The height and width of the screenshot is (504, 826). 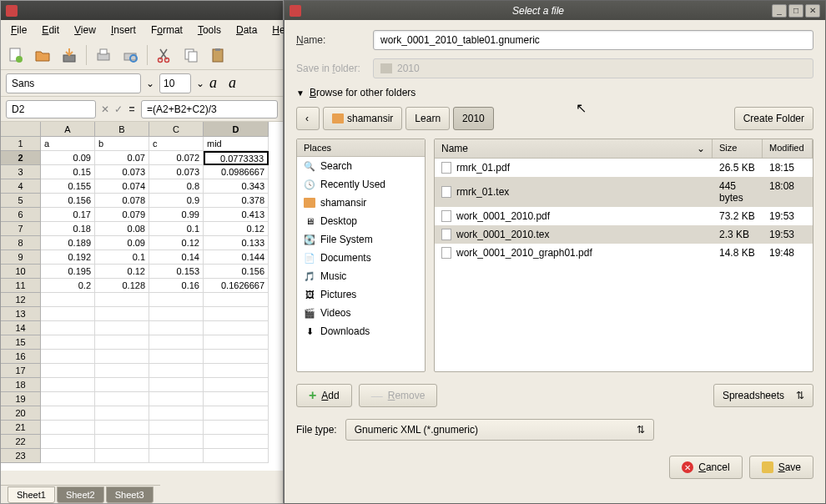 I want to click on row-header: 23, so click(x=21, y=456).